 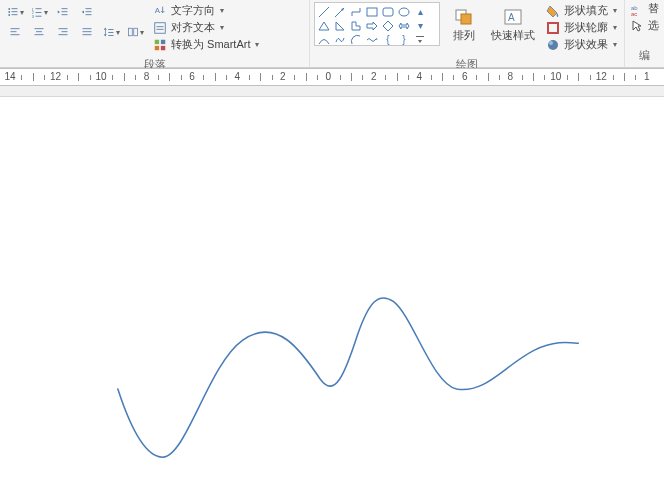 What do you see at coordinates (654, 8) in the screenshot?
I see `replace-label: 替` at bounding box center [654, 8].